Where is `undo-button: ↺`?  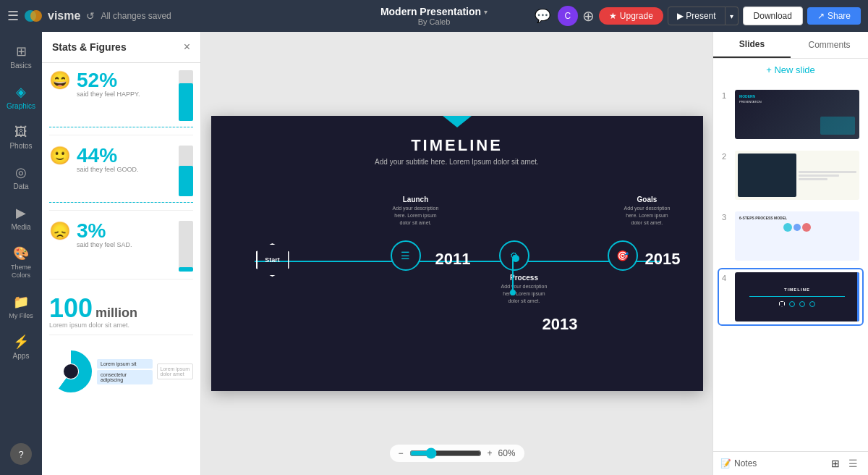
undo-button: ↺ is located at coordinates (90, 16).